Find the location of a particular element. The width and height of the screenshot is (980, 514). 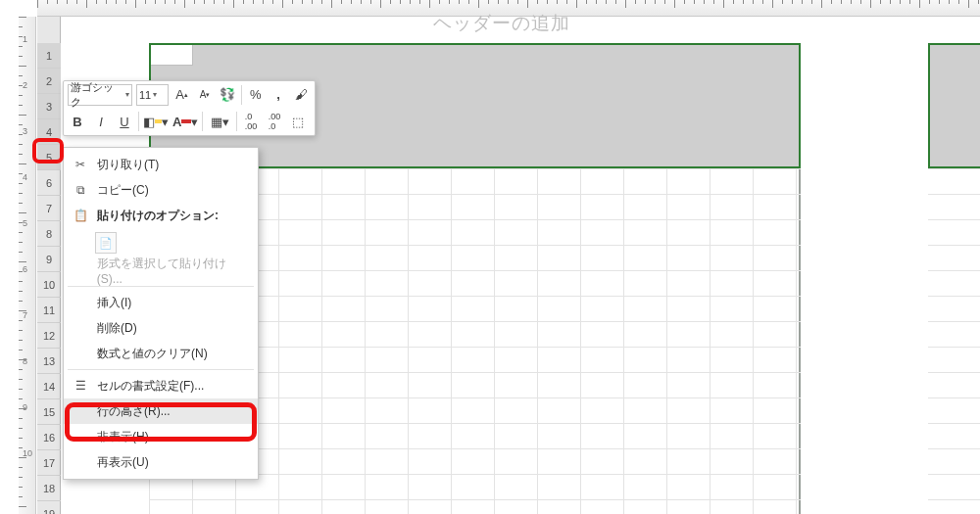

row-header: 15 is located at coordinates (49, 412).